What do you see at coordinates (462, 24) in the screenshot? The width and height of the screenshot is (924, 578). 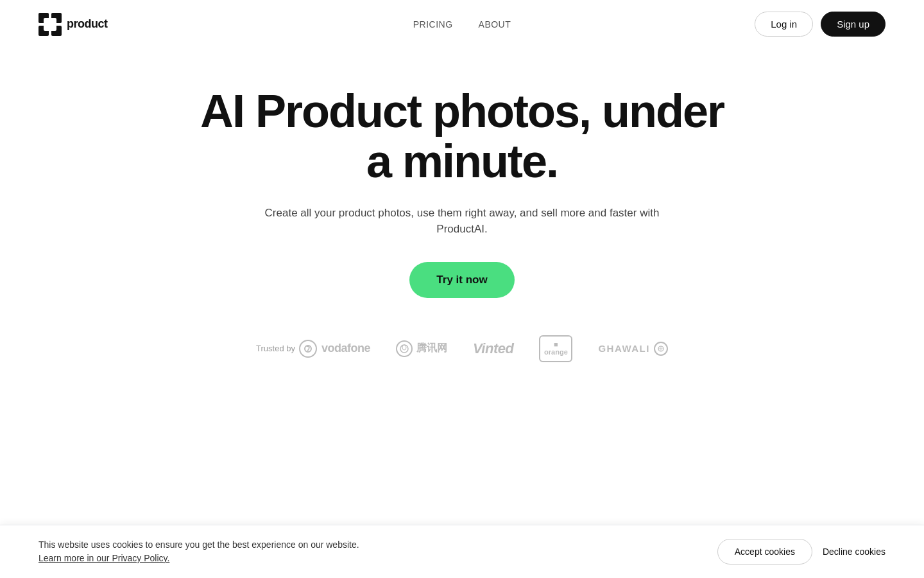 I see `navbar: product PRICING ABOUT Log in Sign up` at bounding box center [462, 24].